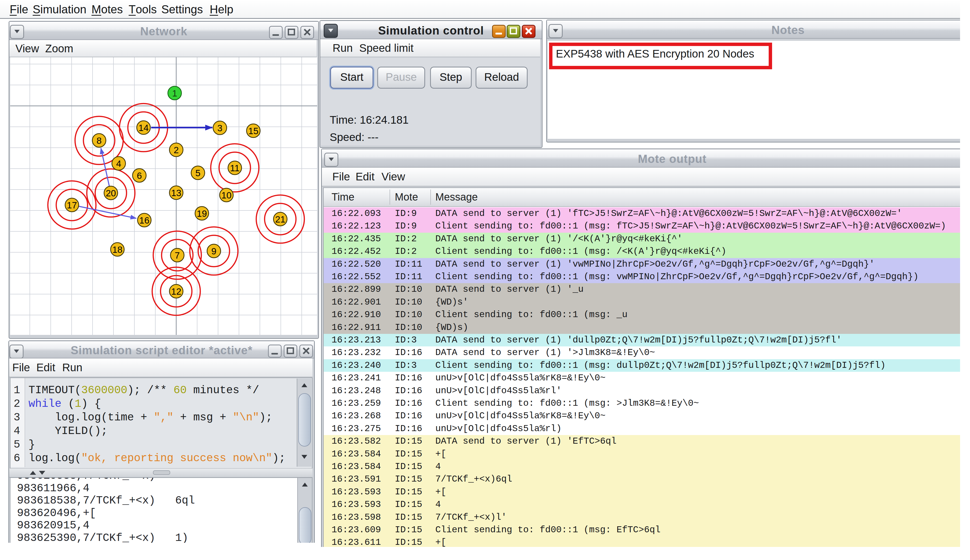 The image size is (970, 560). I want to click on svg-text: 1, so click(175, 93).